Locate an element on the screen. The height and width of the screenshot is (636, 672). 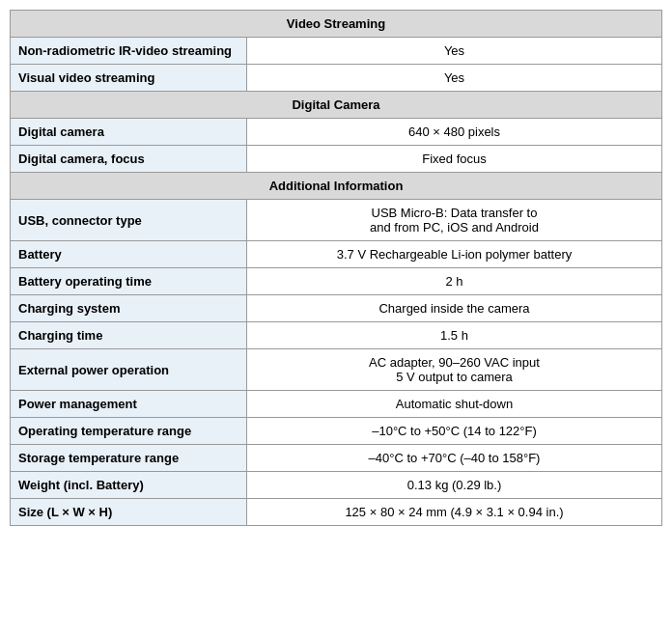
table-row: Battery3.7 V Rechargeable Li-ion polymer… is located at coordinates (336, 255).